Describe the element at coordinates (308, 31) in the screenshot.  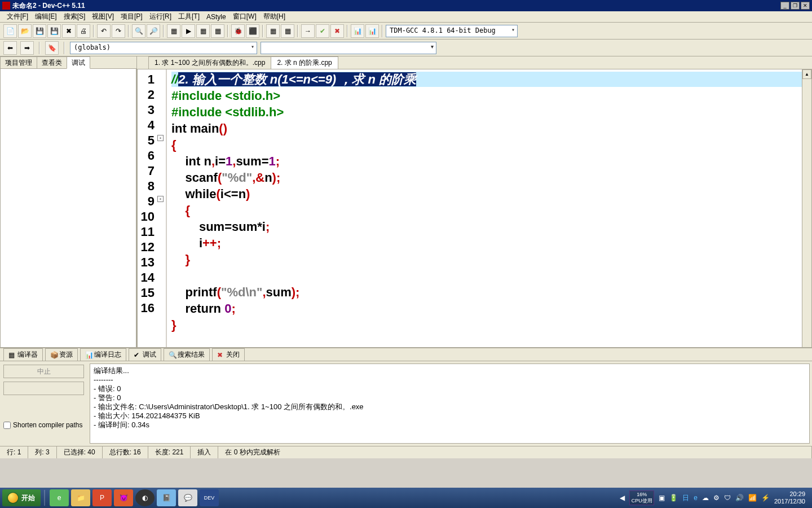
I see `goto-icon: →` at that location.